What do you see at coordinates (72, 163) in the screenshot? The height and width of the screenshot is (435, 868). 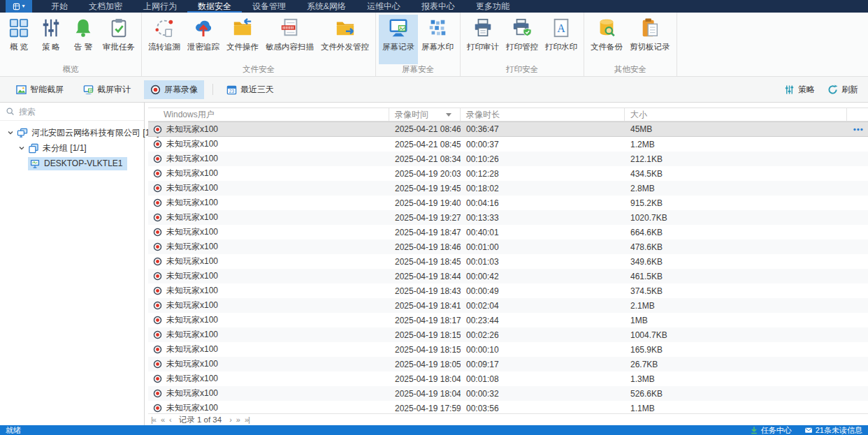 I see `tree-node: DESKTOP-VLKTLE1` at bounding box center [72, 163].